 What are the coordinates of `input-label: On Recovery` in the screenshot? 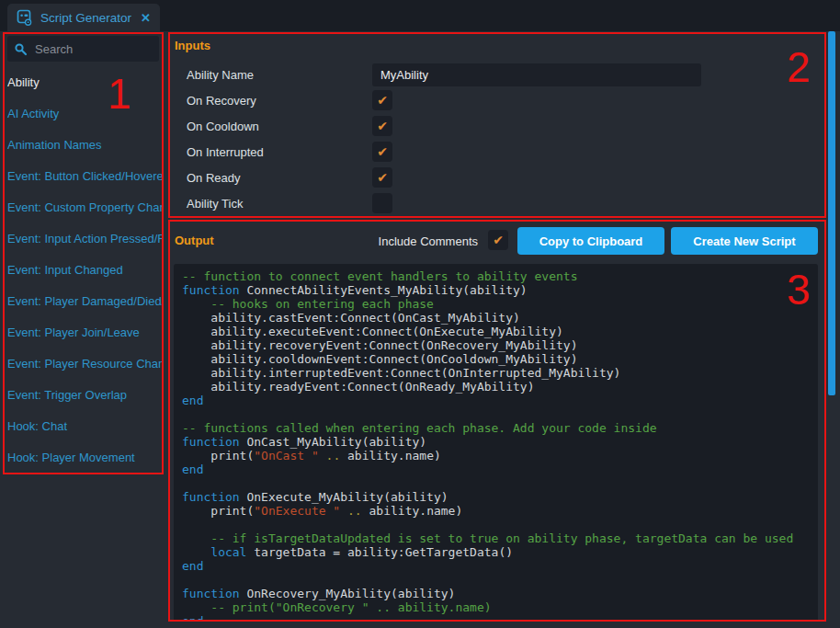 It's located at (279, 101).